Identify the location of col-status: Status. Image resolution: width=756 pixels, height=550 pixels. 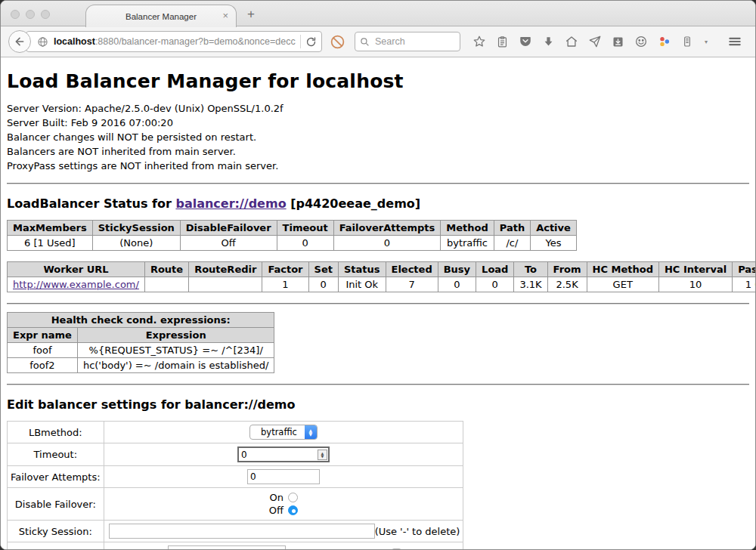
(361, 270).